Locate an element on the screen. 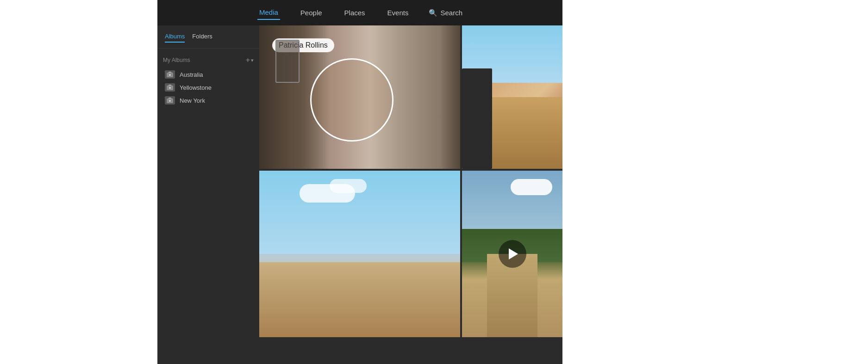 This screenshot has height=364, width=868. sidebar-tabs: Albums Folders is located at coordinates (208, 41).